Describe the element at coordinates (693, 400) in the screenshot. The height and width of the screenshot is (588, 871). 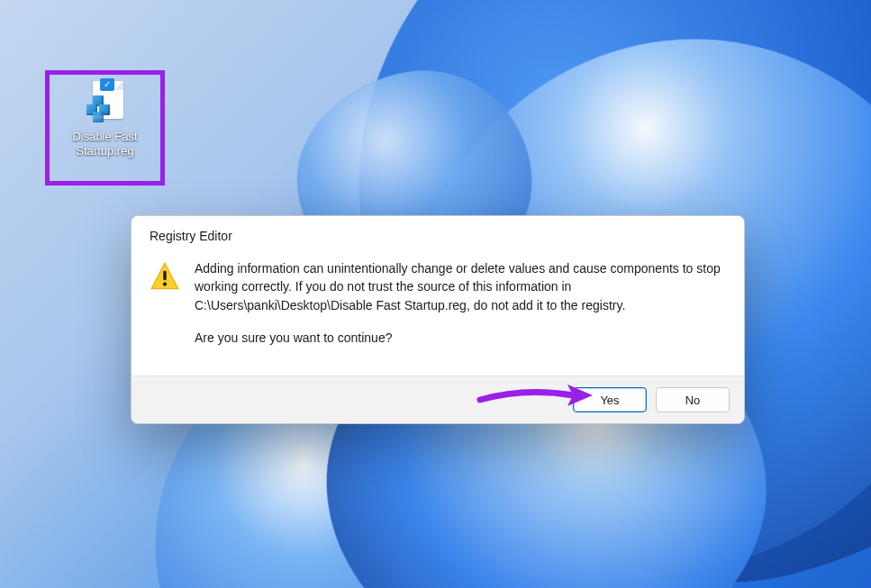
I see `no-button: No` at that location.